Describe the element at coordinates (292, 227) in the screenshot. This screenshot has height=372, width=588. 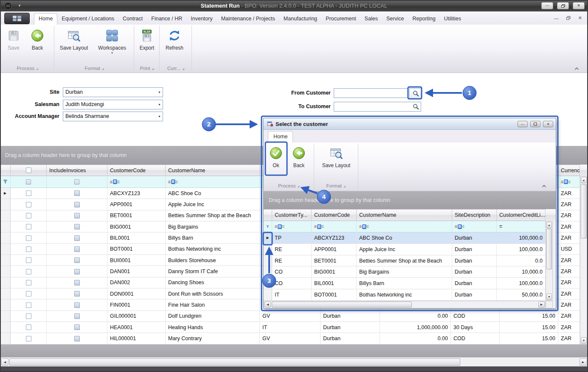
I see `filter-cell-customertype: aBc` at that location.